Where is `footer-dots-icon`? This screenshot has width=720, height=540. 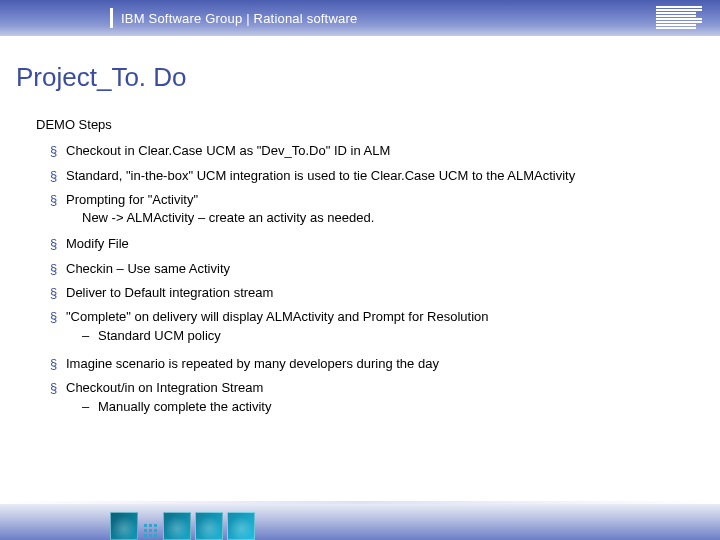 footer-dots-icon is located at coordinates (150, 530).